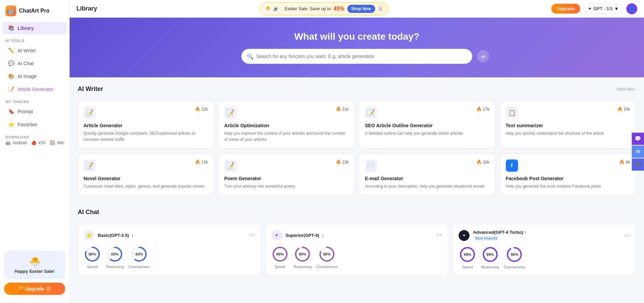  Describe the element at coordinates (11, 51) in the screenshot. I see `ai-writer-icon: ✏️` at that location.